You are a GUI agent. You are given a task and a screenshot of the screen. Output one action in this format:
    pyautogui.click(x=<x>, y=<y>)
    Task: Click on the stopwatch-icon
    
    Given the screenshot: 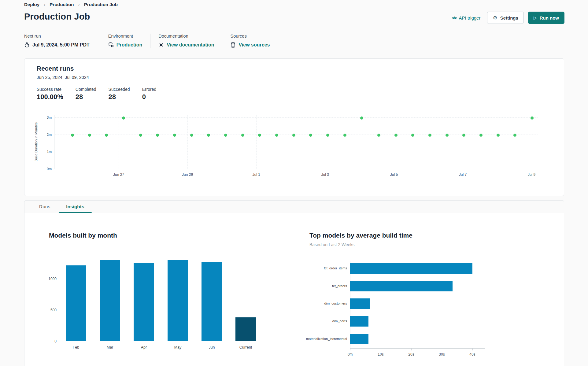 What is the action you would take?
    pyautogui.click(x=27, y=45)
    